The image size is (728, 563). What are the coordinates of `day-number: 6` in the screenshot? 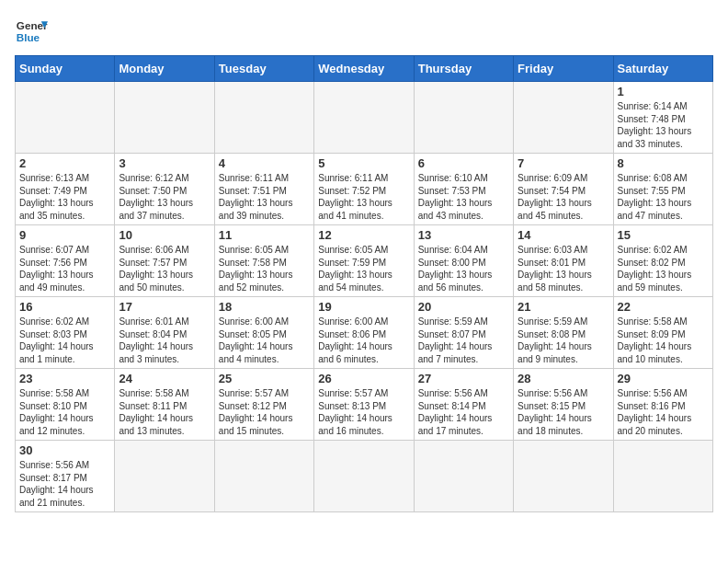 It's located at (463, 164).